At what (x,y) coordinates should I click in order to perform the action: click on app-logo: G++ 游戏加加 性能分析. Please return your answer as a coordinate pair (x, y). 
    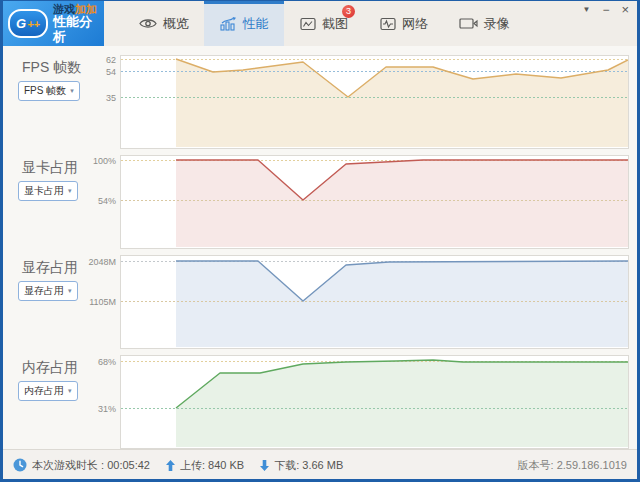
    Looking at the image, I should click on (54, 24).